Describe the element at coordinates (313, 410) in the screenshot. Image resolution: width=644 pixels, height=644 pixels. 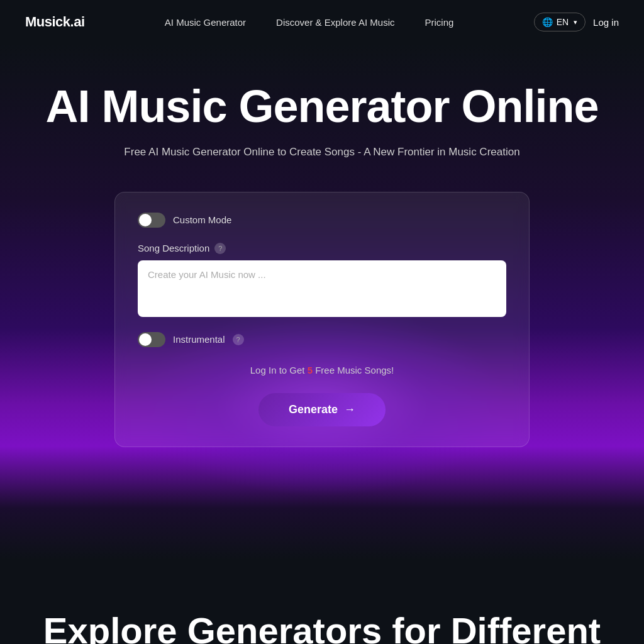
I see `generate-button-label: Generate` at that location.